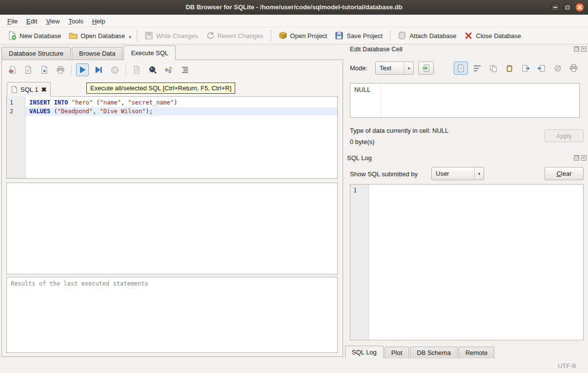  What do you see at coordinates (53, 21) in the screenshot?
I see `menu-view: View` at bounding box center [53, 21].